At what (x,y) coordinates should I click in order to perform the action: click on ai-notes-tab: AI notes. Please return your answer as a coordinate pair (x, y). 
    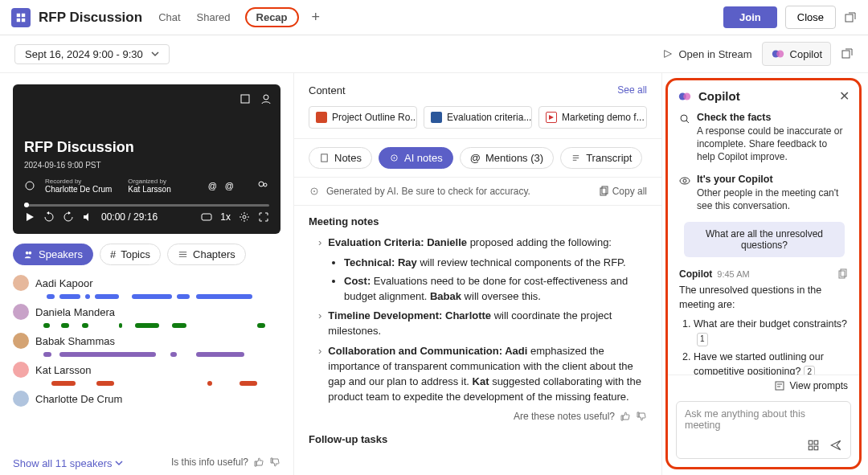
    Looking at the image, I should click on (416, 158).